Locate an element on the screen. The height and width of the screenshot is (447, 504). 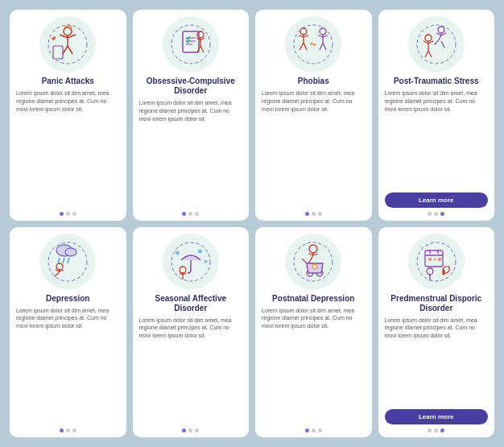
panic-attacks-icon is located at coordinates (68, 44).